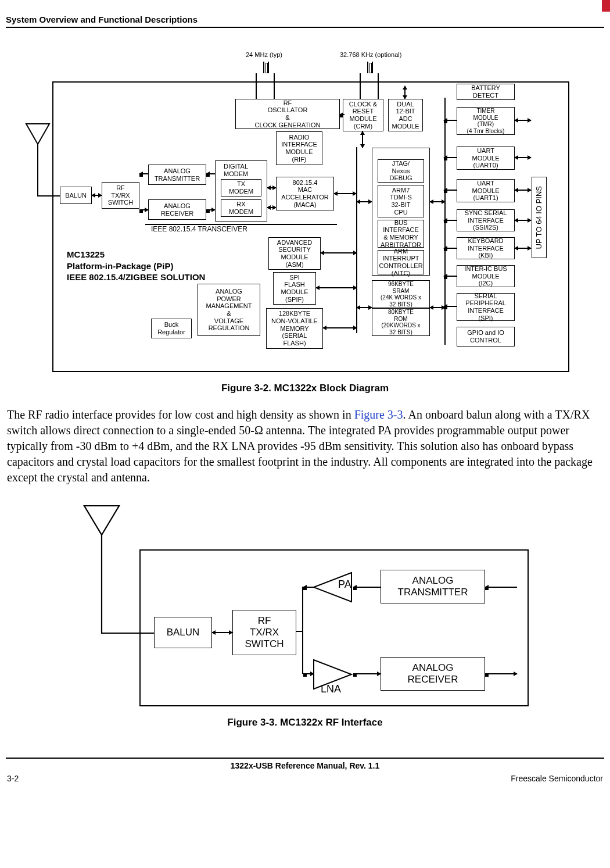  What do you see at coordinates (13, 778) in the screenshot?
I see `page-number: 3-2` at bounding box center [13, 778].